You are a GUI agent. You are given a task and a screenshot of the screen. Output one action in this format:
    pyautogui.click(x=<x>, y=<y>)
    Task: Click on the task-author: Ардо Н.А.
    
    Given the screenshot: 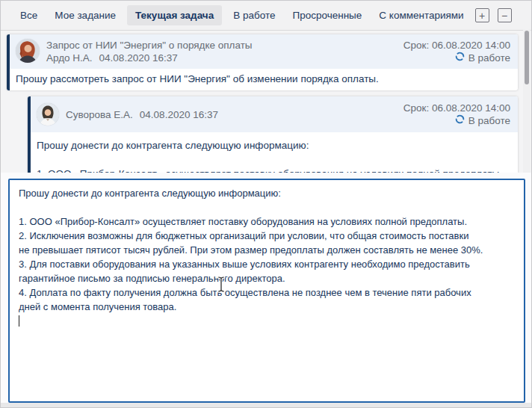 What is the action you would take?
    pyautogui.click(x=69, y=58)
    